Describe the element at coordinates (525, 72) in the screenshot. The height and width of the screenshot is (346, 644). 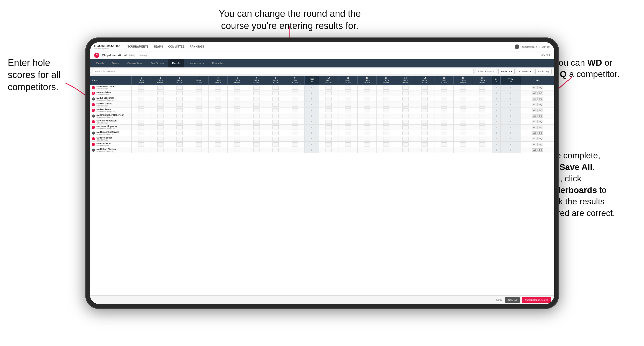
I see `course-selector: Course A ▾` at that location.